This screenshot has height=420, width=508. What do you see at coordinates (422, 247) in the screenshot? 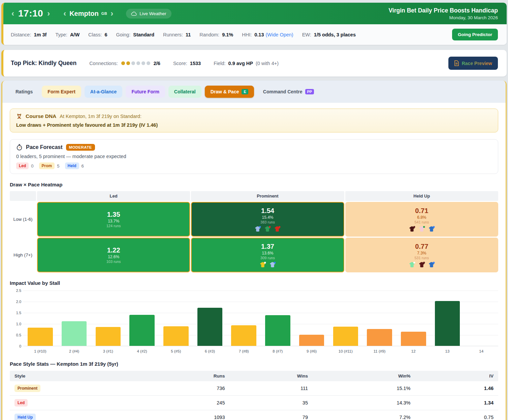
I see `heatmap-cell-iv: 0.77` at bounding box center [422, 247].